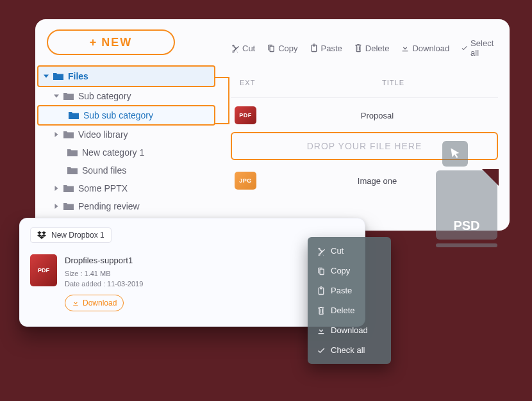 Image resolution: width=532 pixels, height=401 pixels. What do you see at coordinates (425, 49) in the screenshot?
I see `toolbar-download: Download` at bounding box center [425, 49].